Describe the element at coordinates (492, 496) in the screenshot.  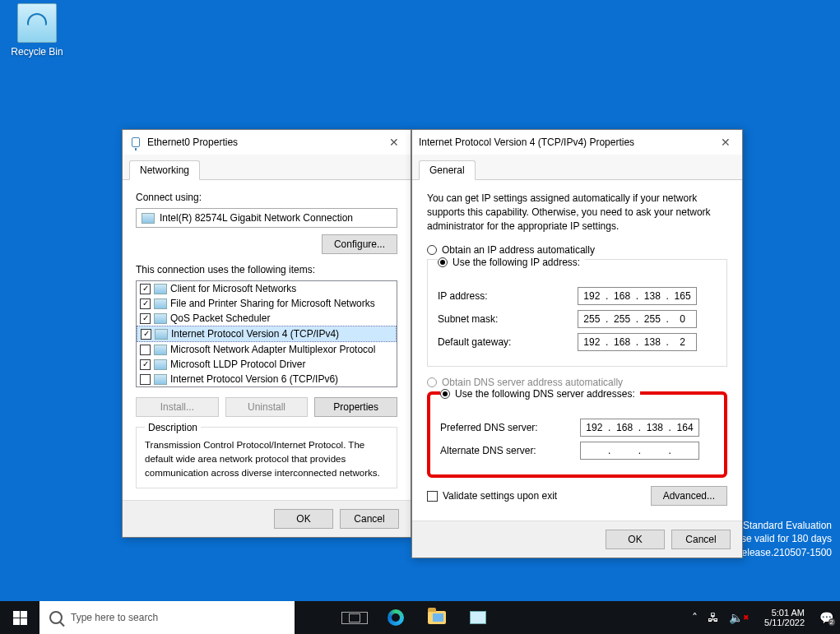
I see `validate-settings-checkbox: Validate settings upon exit` at that location.